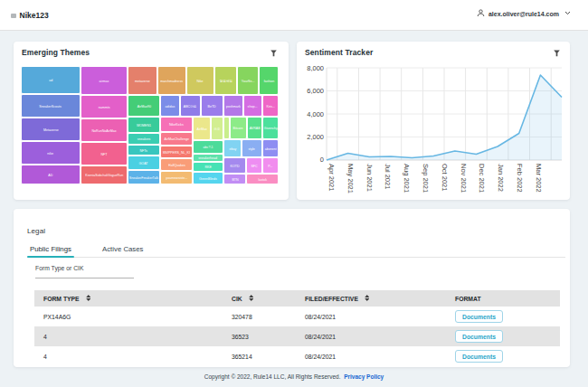 The image size is (588, 387). What do you see at coordinates (315, 69) in the screenshot?
I see `svg-text: 8,000` at bounding box center [315, 69].